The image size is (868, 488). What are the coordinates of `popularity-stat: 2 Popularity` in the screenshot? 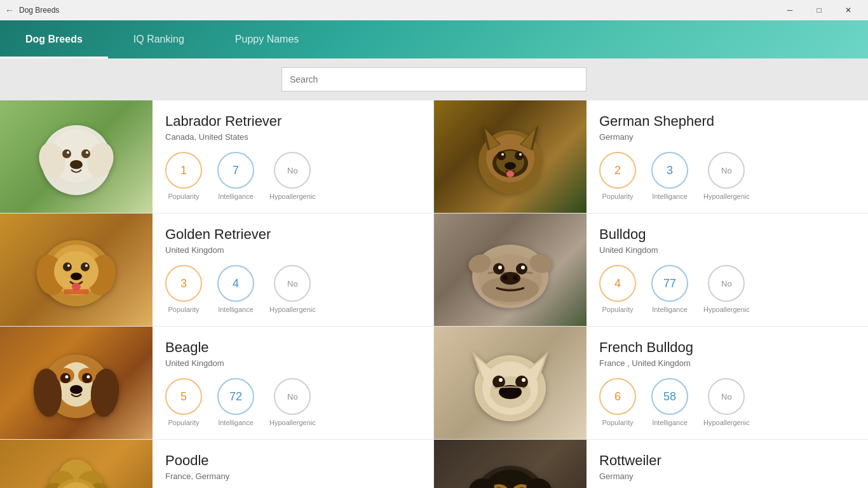 It's located at (618, 176).